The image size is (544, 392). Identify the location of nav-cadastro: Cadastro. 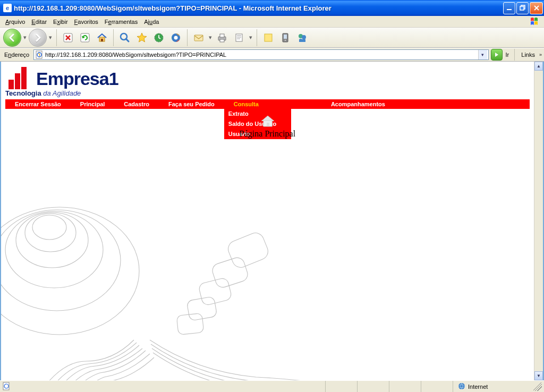
(137, 104).